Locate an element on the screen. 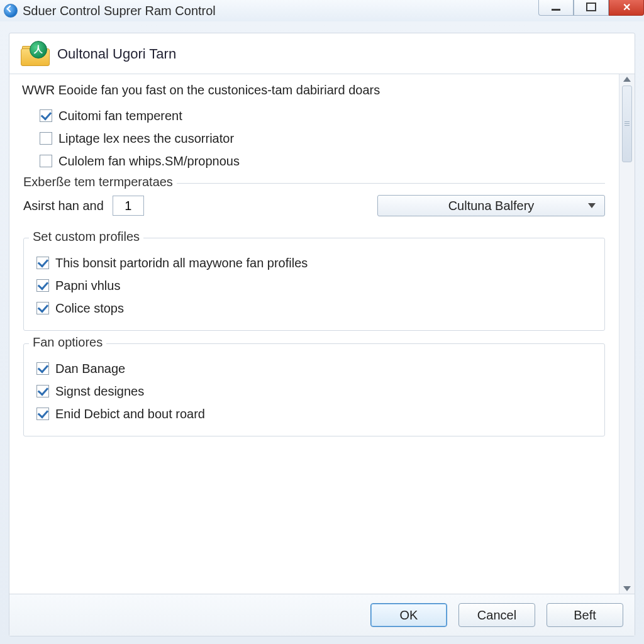 The height and width of the screenshot is (644, 644). window-buttons: ✕ is located at coordinates (591, 8).